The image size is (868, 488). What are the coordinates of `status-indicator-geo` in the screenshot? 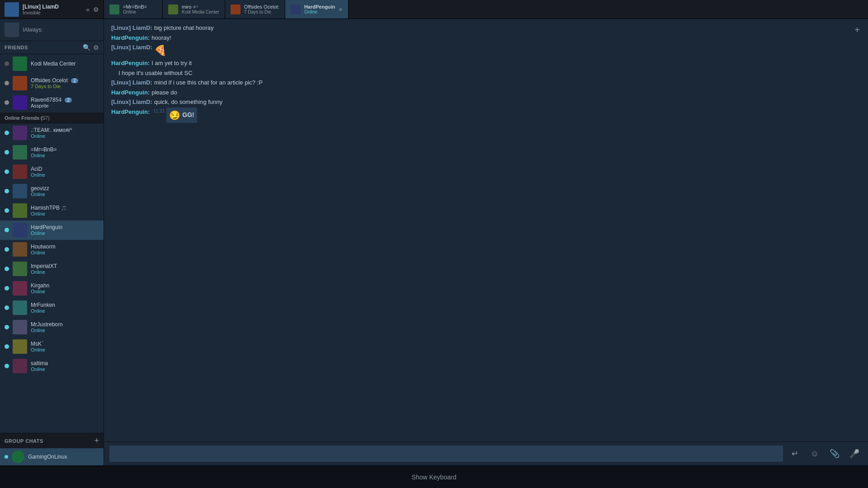 It's located at (7, 191).